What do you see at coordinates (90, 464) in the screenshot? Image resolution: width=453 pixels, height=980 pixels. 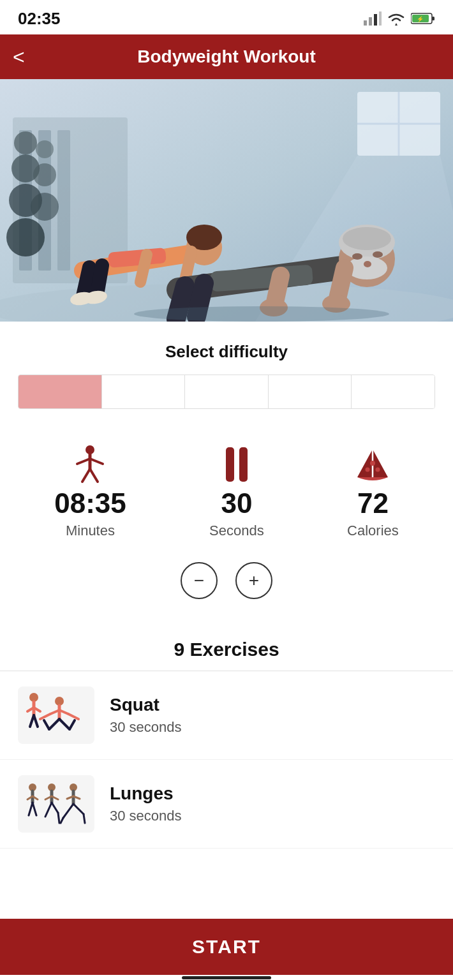 I see `body-icon` at bounding box center [90, 464].